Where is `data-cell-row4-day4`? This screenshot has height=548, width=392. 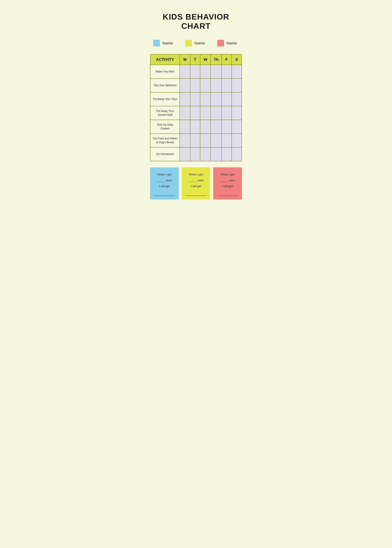 data-cell-row4-day4 is located at coordinates (227, 127).